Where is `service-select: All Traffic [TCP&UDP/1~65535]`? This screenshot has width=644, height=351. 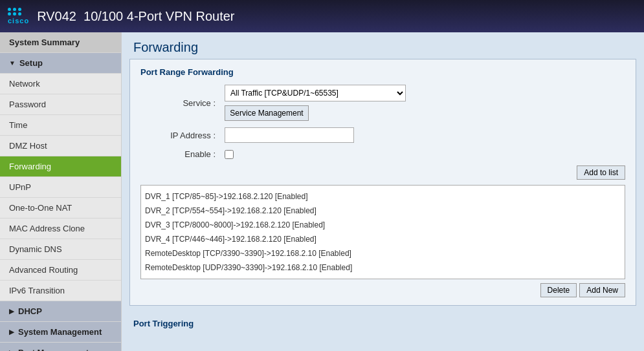
service-select: All Traffic [TCP&UDP/1~65535] is located at coordinates (315, 93).